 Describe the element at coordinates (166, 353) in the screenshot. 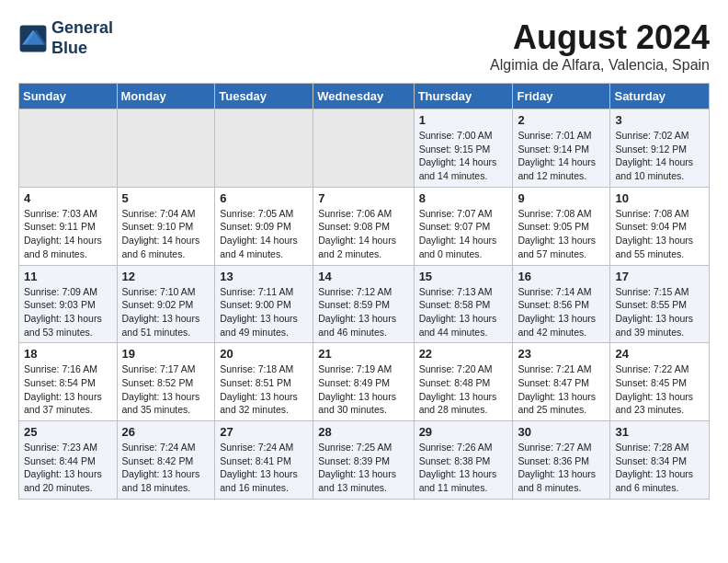

I see `day-number: 19` at that location.